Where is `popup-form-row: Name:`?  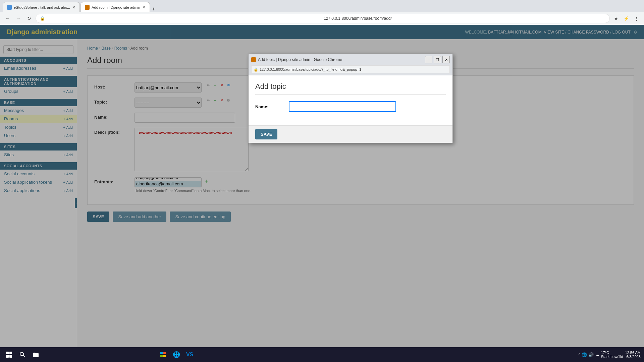
popup-form-row: Name: is located at coordinates (351, 107).